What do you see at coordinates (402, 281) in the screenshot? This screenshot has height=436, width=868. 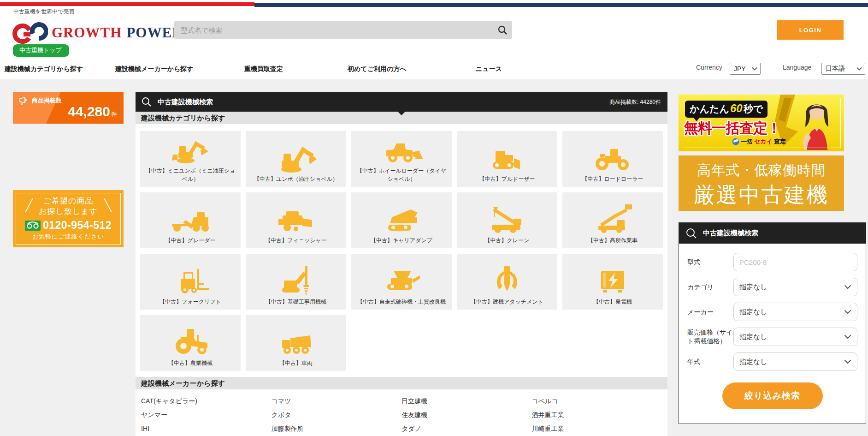 I see `category-card: 【中古】自走式破砕機・土質改良機` at bounding box center [402, 281].